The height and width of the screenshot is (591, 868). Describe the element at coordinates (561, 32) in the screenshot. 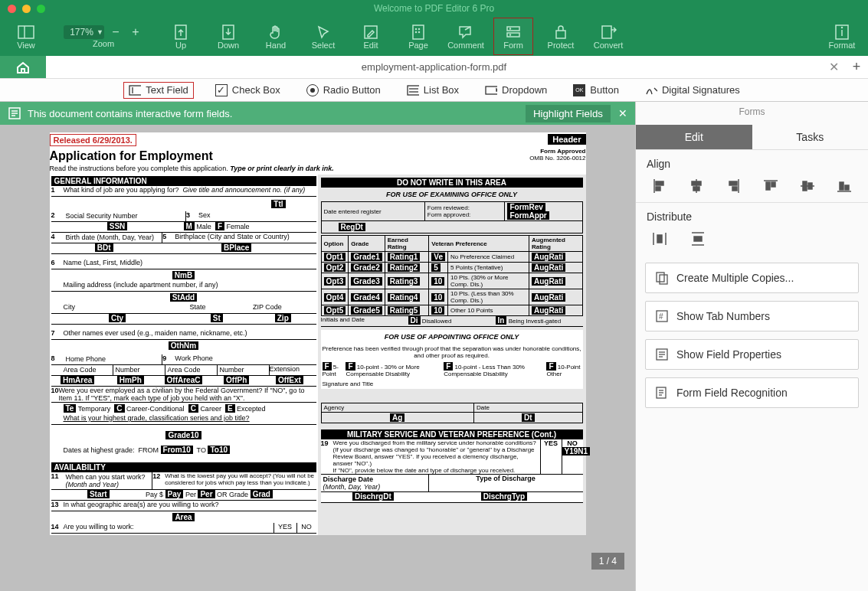

I see `lock-icon` at that location.